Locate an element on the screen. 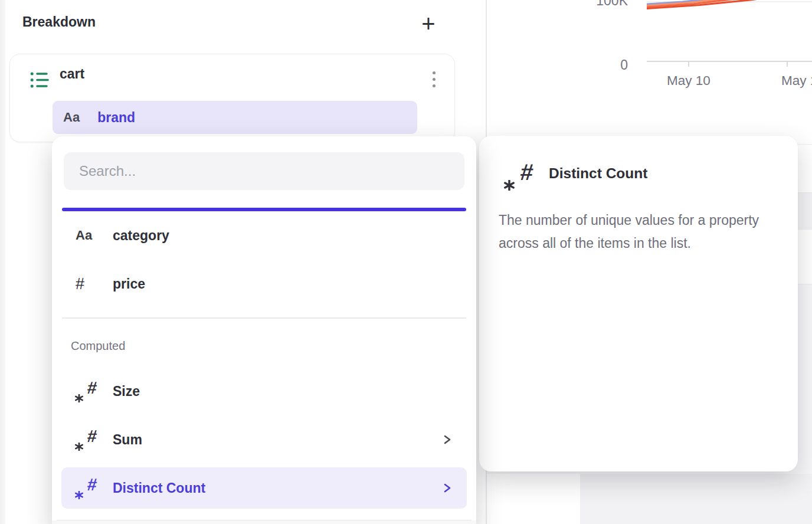  selected-property-label: brand is located at coordinates (116, 118).